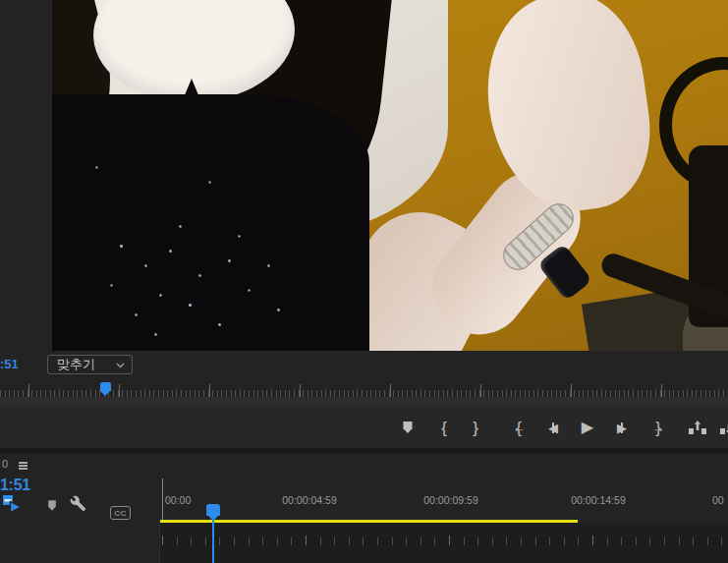  Describe the element at coordinates (5, 464) in the screenshot. I see `sequence-tab-fragment: 0` at that location.